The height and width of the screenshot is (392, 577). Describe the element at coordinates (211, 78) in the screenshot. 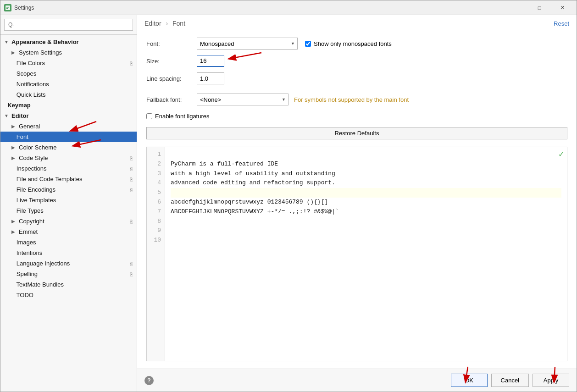

I see `line-spacing-input` at that location.